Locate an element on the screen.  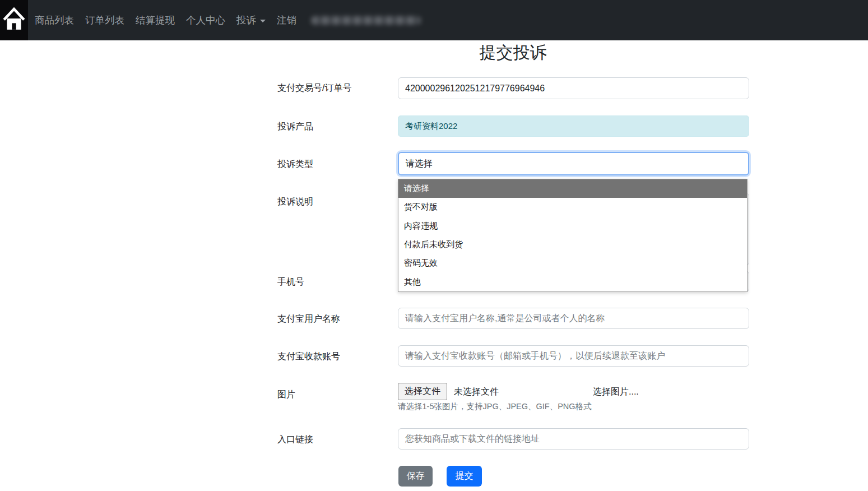
entry-link-label: 入口链接 is located at coordinates (295, 439).